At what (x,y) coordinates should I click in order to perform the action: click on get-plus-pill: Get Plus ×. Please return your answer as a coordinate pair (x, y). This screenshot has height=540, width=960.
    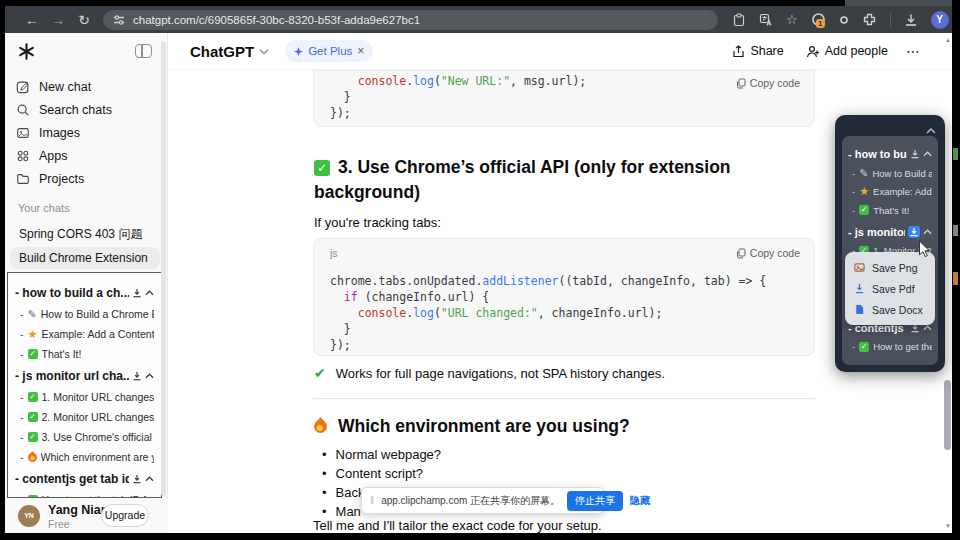
    Looking at the image, I should click on (329, 51).